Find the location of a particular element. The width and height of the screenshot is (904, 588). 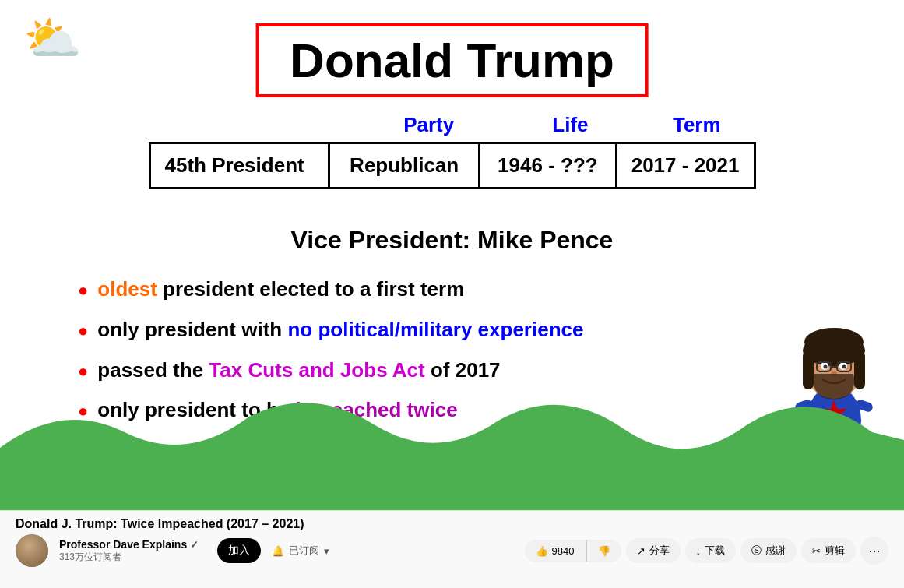

president-cell: 45th President is located at coordinates (241, 165).